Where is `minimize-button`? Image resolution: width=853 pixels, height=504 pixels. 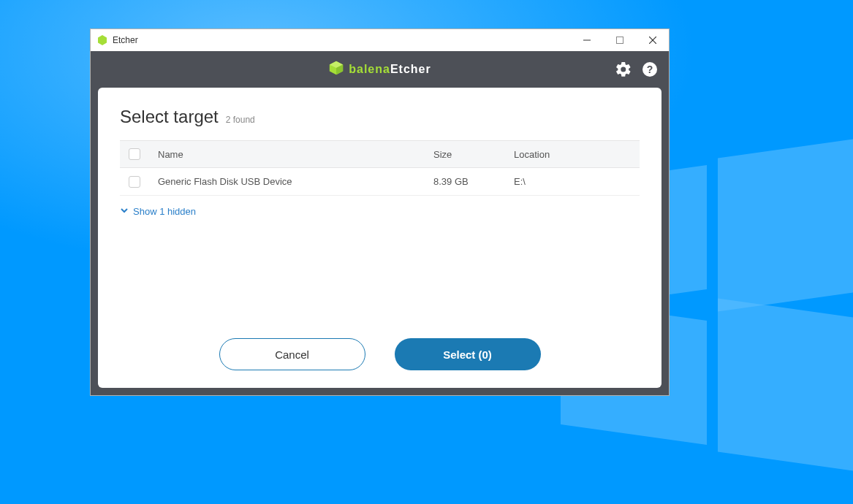 minimize-button is located at coordinates (586, 40).